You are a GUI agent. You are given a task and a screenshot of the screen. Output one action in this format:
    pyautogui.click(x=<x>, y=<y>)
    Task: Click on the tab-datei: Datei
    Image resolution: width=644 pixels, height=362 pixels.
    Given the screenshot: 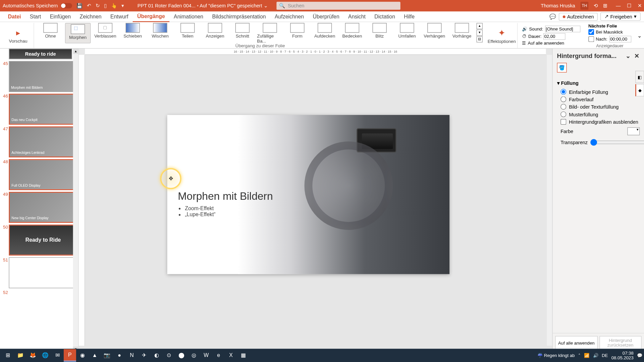 What is the action you would take?
    pyautogui.click(x=15, y=17)
    